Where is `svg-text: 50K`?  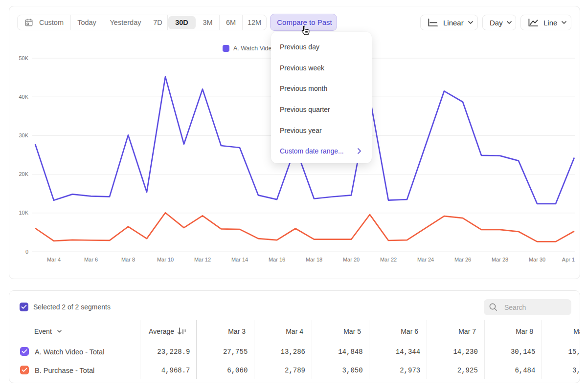 svg-text: 50K is located at coordinates (23, 58).